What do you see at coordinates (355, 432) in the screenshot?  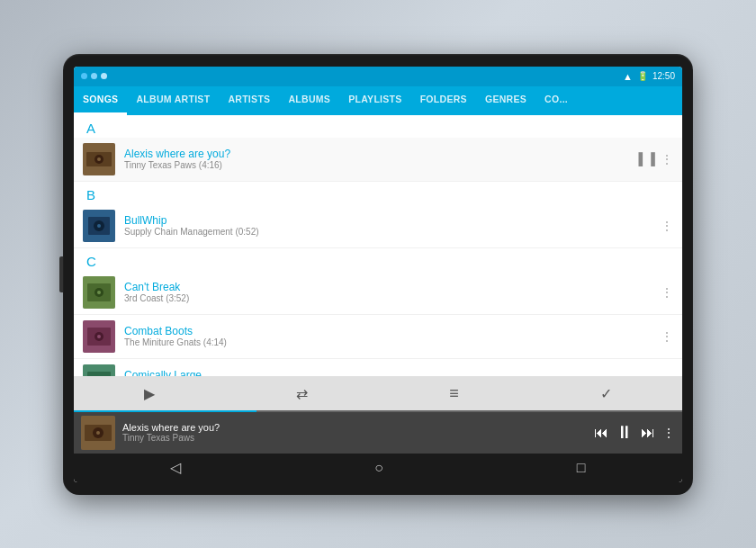 I see `now-playing-info: Alexis where are you? Tinny Texas Paws` at bounding box center [355, 432].